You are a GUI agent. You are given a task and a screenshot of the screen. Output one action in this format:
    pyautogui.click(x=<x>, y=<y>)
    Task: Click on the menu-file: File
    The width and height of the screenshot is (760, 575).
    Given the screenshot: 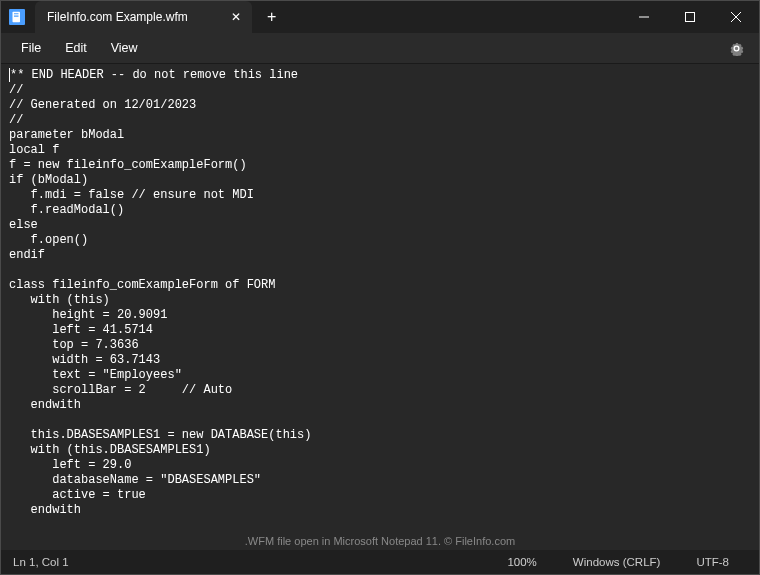 What is the action you would take?
    pyautogui.click(x=31, y=48)
    